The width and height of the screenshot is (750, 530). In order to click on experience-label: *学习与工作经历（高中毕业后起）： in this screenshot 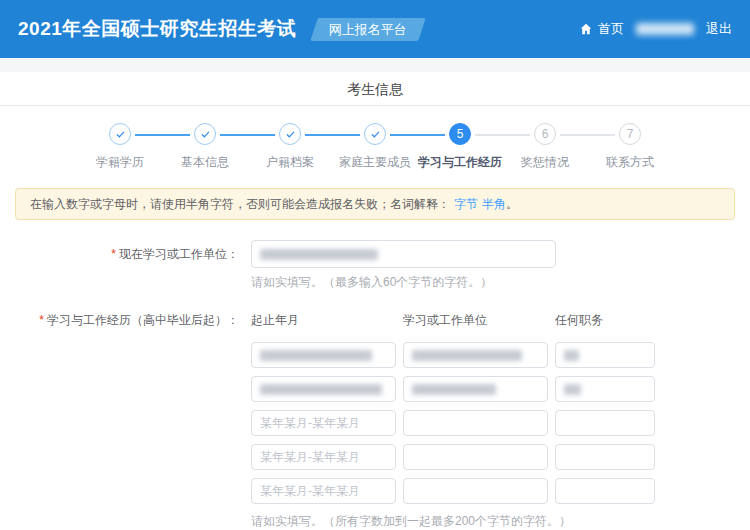, I will do `click(126, 418)`.